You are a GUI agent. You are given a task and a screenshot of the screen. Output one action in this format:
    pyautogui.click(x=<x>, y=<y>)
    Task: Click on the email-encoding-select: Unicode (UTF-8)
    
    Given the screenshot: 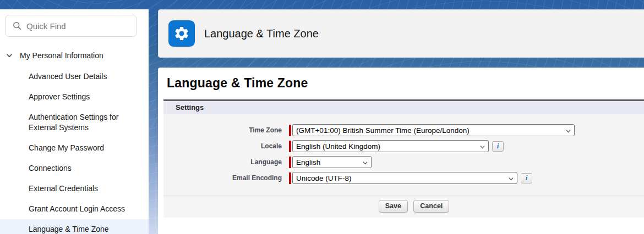 What is the action you would take?
    pyautogui.click(x=405, y=178)
    